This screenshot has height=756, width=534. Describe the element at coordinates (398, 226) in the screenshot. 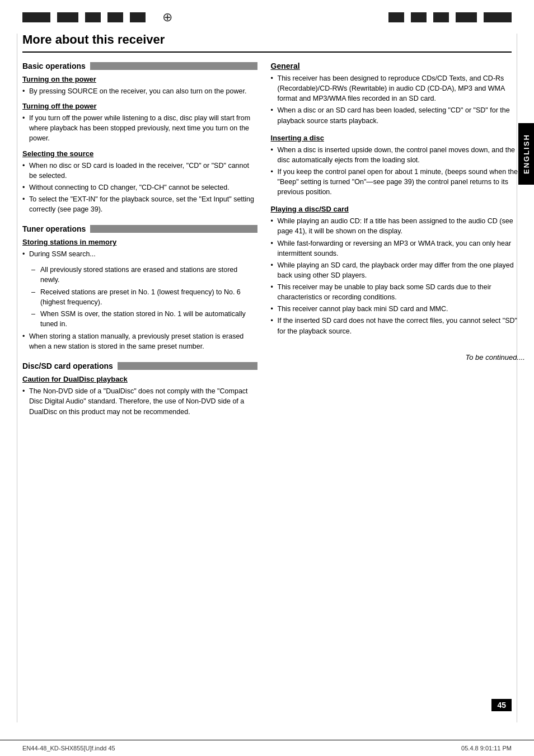

I see `bullet-item: While playing an audio CD: If a title ha…` at that location.